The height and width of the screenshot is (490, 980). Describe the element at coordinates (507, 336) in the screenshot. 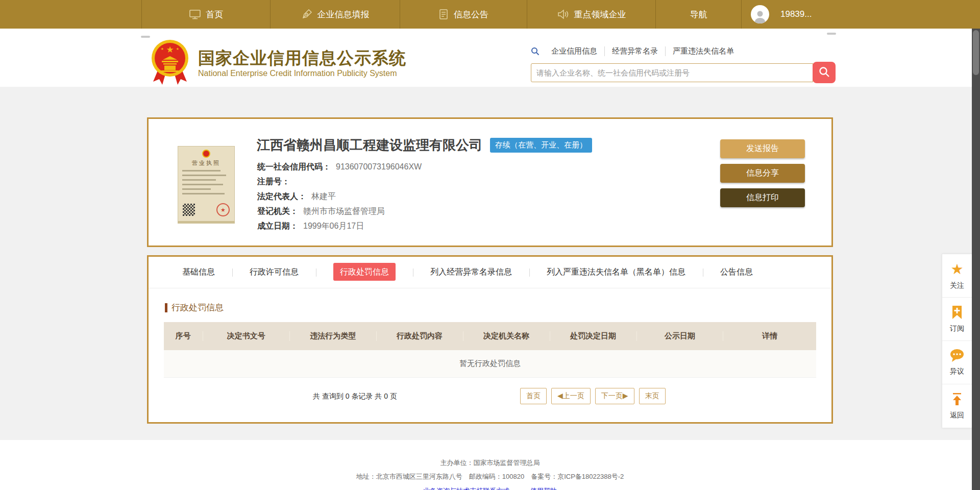

I see `col-决定机关名称: 决定机关名称` at that location.